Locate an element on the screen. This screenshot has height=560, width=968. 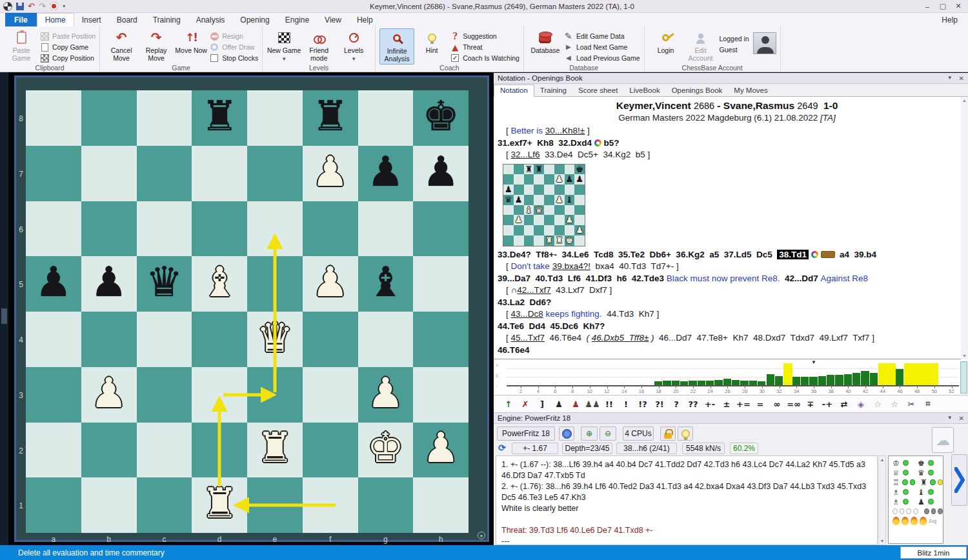
move-text: 46.T6e4 is located at coordinates (514, 350).